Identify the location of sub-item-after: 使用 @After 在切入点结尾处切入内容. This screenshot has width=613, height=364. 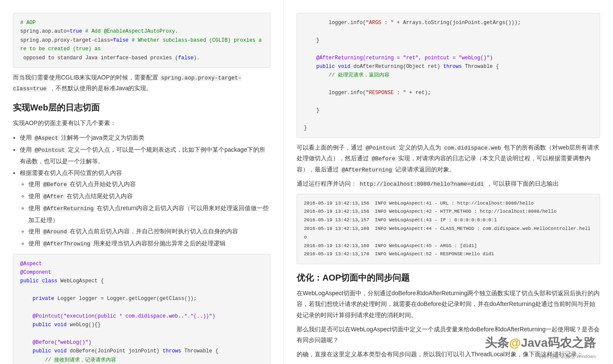
(150, 196).